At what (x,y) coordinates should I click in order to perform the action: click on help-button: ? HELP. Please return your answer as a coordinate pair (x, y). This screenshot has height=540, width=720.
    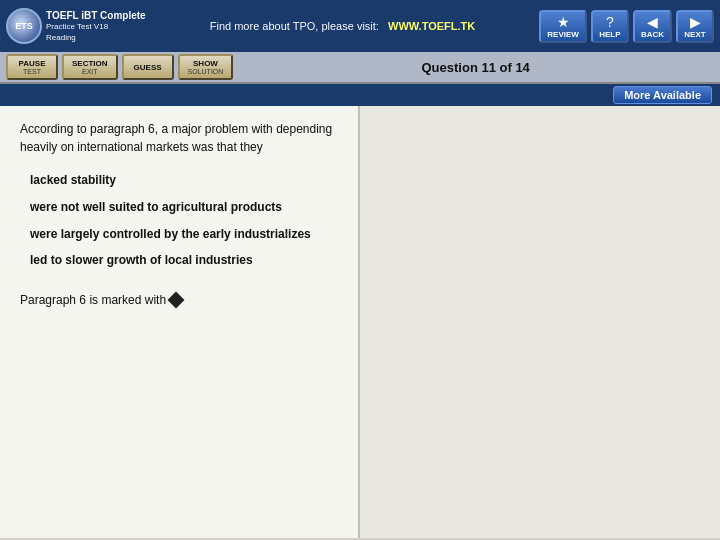
    Looking at the image, I should click on (610, 26).